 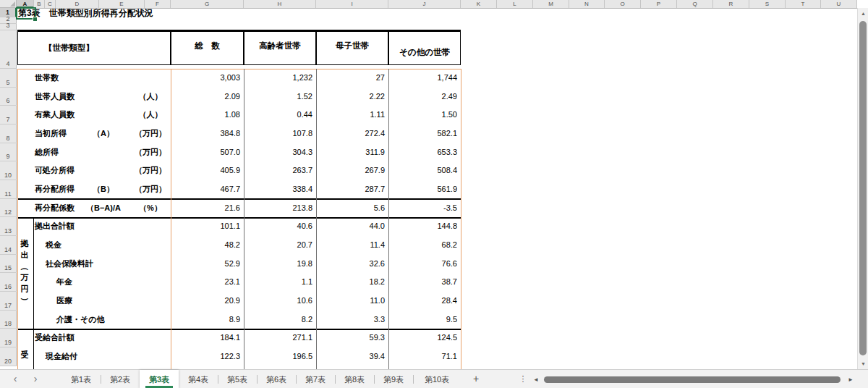 What do you see at coordinates (276, 379) in the screenshot?
I see `sheet-tab-第6表: 第6表` at bounding box center [276, 379].